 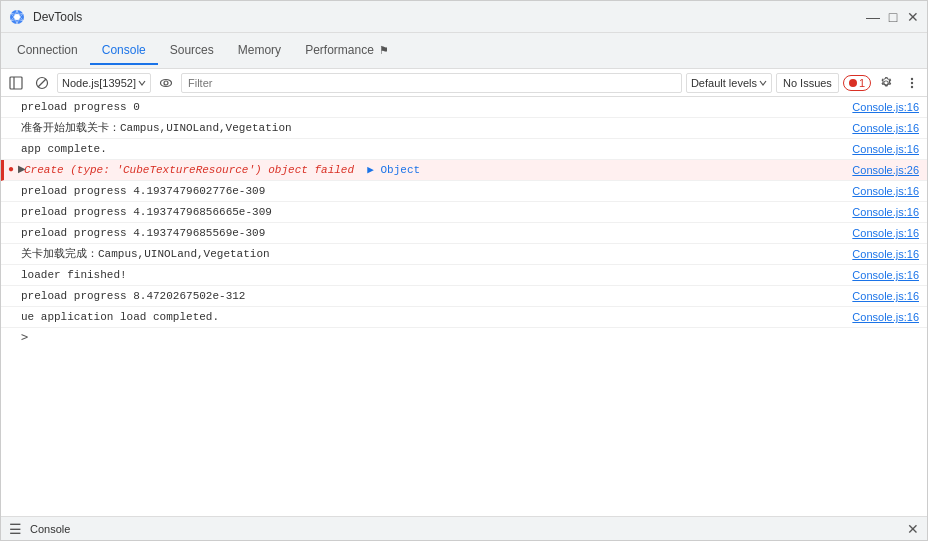 What do you see at coordinates (432, 149) in the screenshot?
I see `console-message: app complete.` at bounding box center [432, 149].